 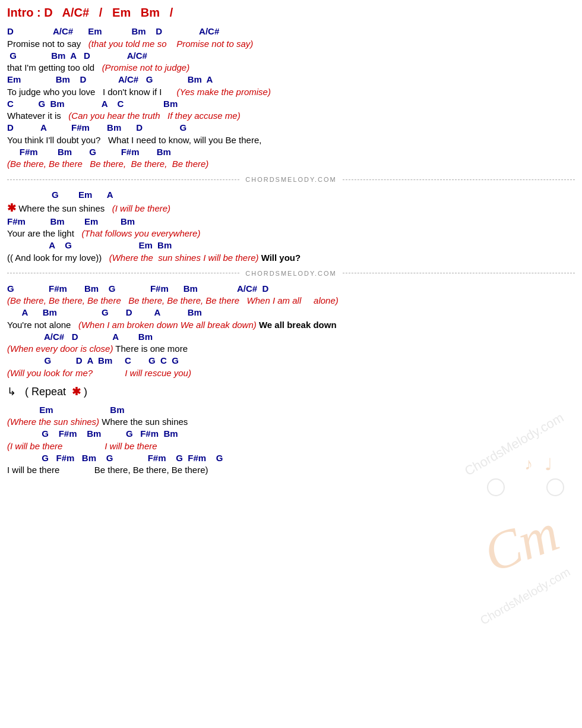 I want to click on chord-line: F#m Bm G F#m Bm, so click(x=291, y=152).